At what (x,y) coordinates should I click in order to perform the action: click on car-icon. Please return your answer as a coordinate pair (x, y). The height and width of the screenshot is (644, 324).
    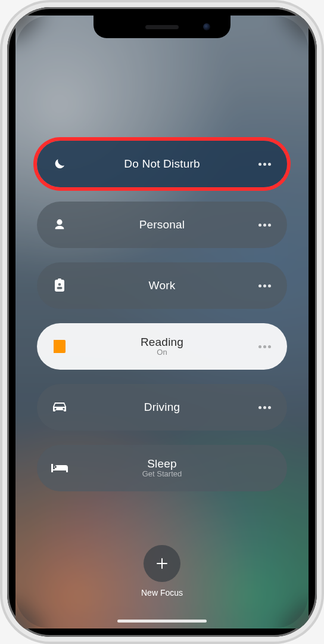
    Looking at the image, I should click on (60, 407).